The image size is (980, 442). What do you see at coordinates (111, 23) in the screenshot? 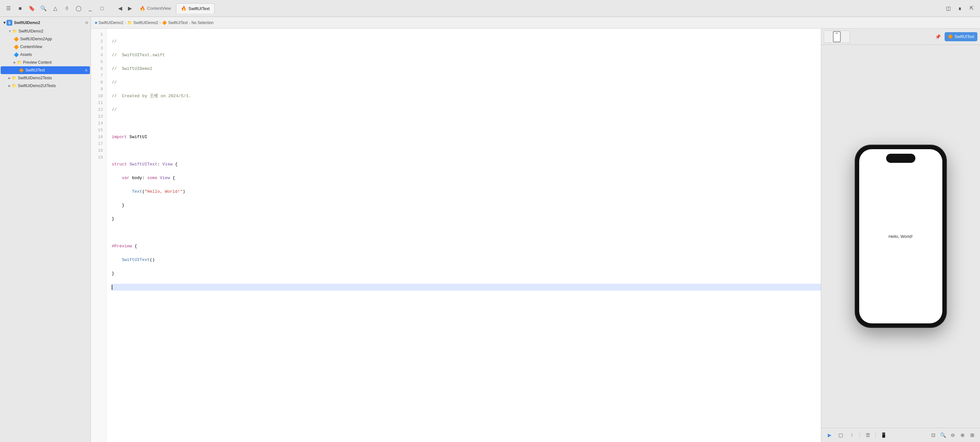
I see `breadcrumb-project-label: SwiftUIDemo2` at bounding box center [111, 23].